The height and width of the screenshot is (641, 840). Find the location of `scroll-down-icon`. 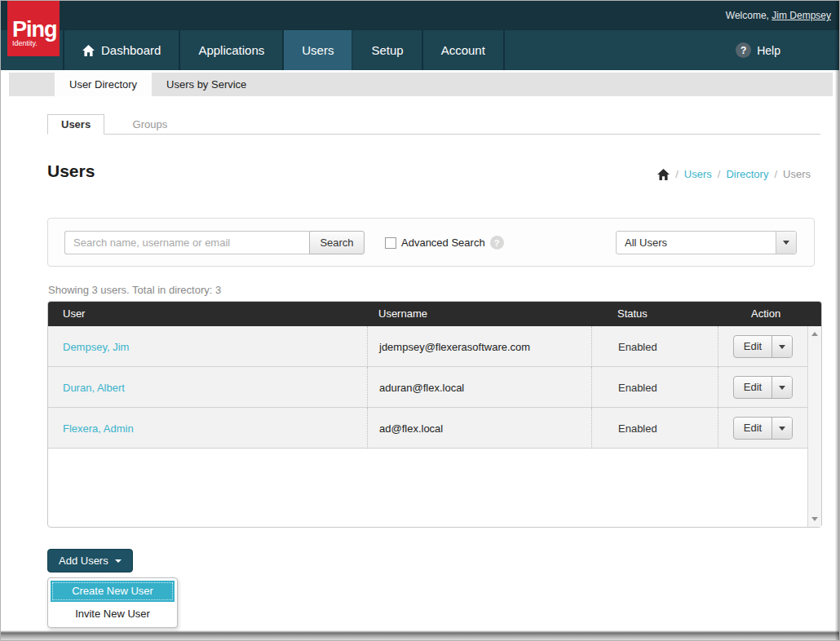

scroll-down-icon is located at coordinates (815, 519).